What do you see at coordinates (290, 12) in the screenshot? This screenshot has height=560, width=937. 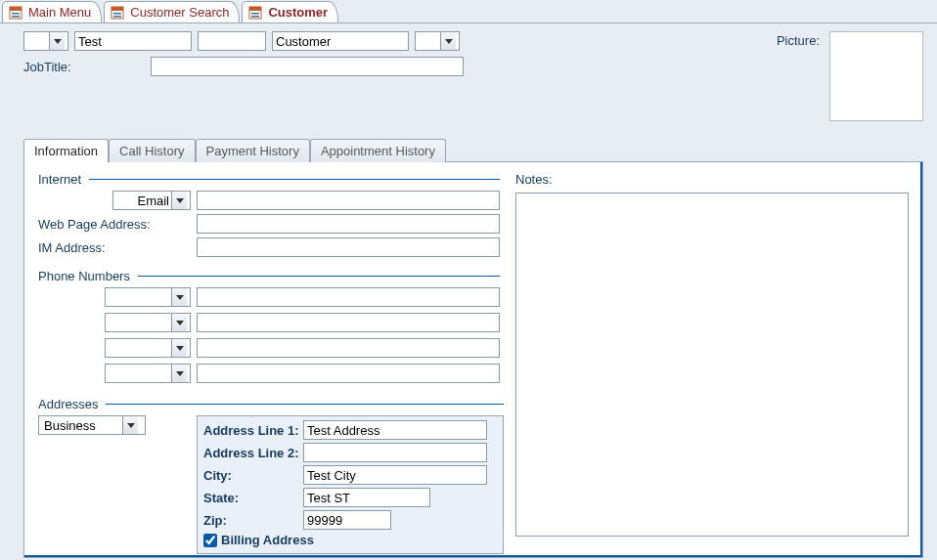 I see `doc-tab-customer: Customer` at bounding box center [290, 12].